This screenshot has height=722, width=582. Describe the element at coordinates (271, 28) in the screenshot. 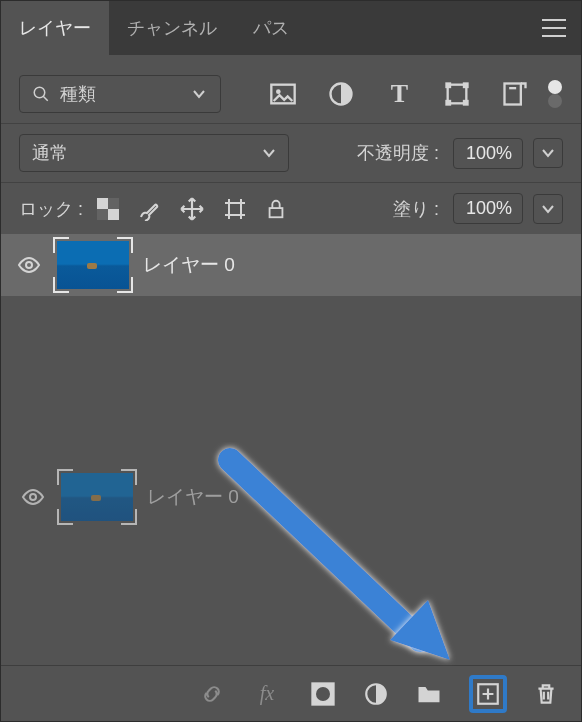

I see `tab-label: パス` at that location.